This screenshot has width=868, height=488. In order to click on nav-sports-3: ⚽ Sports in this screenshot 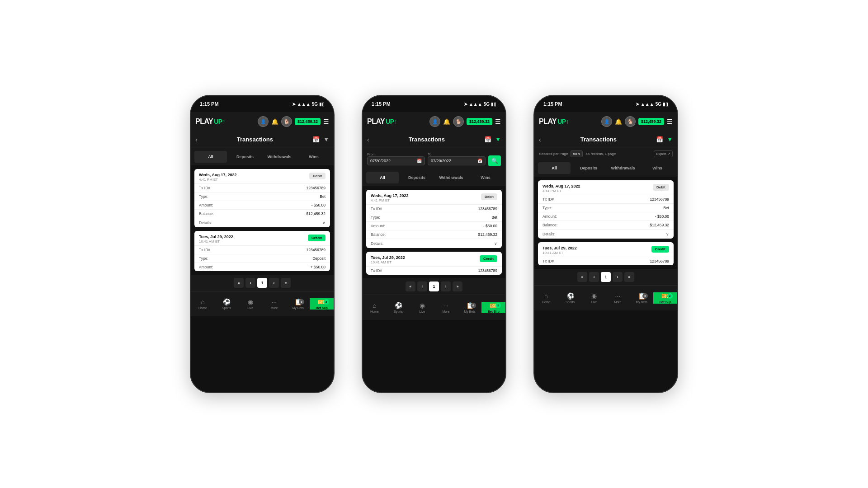, I will do `click(571, 298)`.